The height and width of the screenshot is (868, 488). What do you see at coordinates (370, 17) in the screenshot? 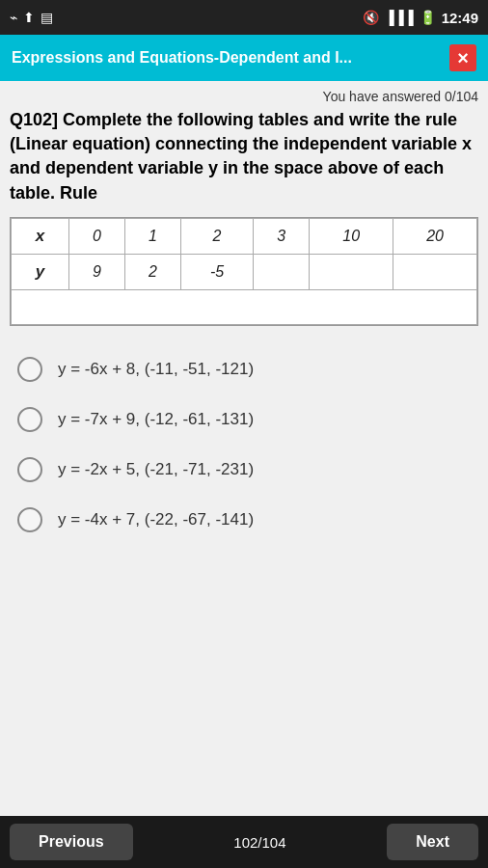
I see `mute-icon: 🔇` at bounding box center [370, 17].